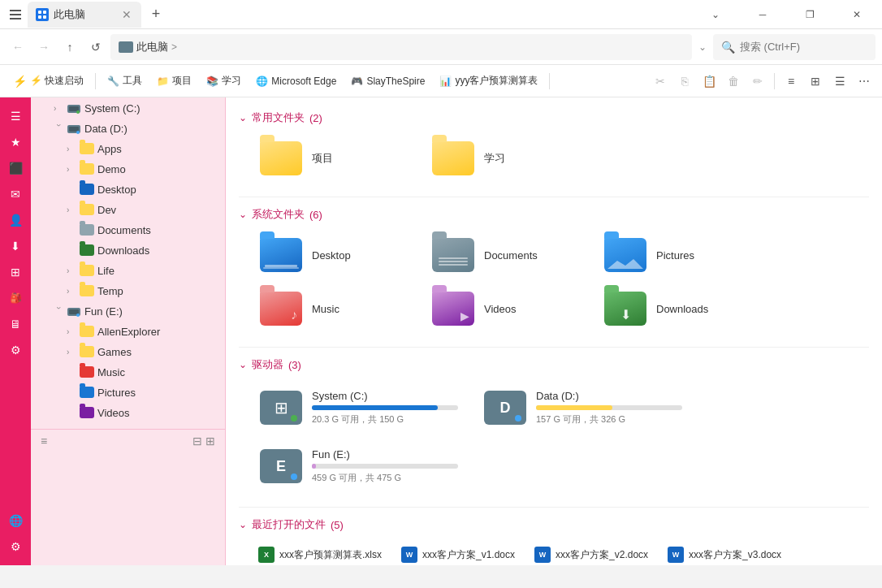 The height and width of the screenshot is (588, 882). What do you see at coordinates (489, 81) in the screenshot?
I see `excel-button: 📊 yyy客户预算测算表` at bounding box center [489, 81].